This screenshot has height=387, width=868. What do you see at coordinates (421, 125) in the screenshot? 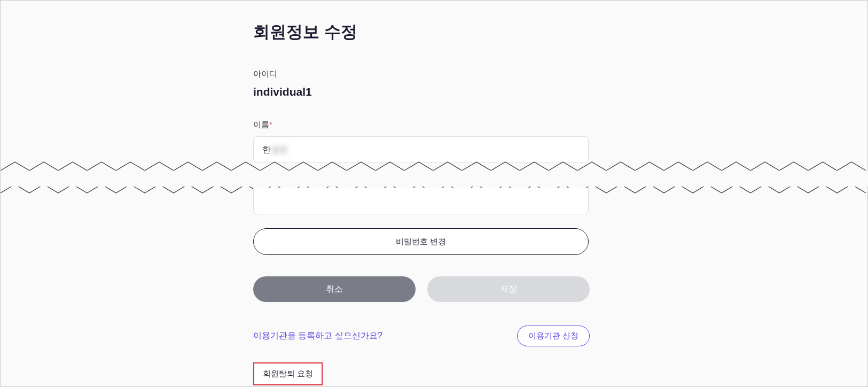
I see `name-label: 이름*` at bounding box center [421, 125].